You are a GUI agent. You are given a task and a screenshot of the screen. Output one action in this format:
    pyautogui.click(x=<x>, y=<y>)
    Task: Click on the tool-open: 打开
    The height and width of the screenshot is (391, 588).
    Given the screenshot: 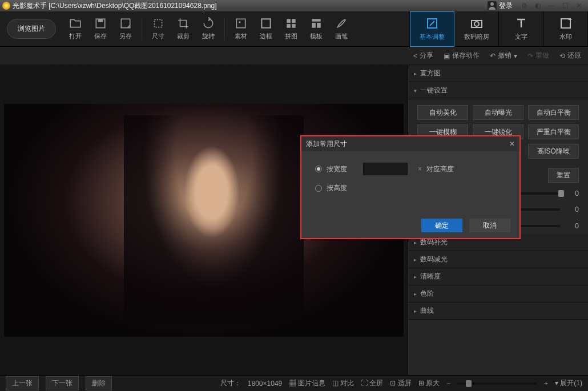 What is the action you would take?
    pyautogui.click(x=75, y=29)
    